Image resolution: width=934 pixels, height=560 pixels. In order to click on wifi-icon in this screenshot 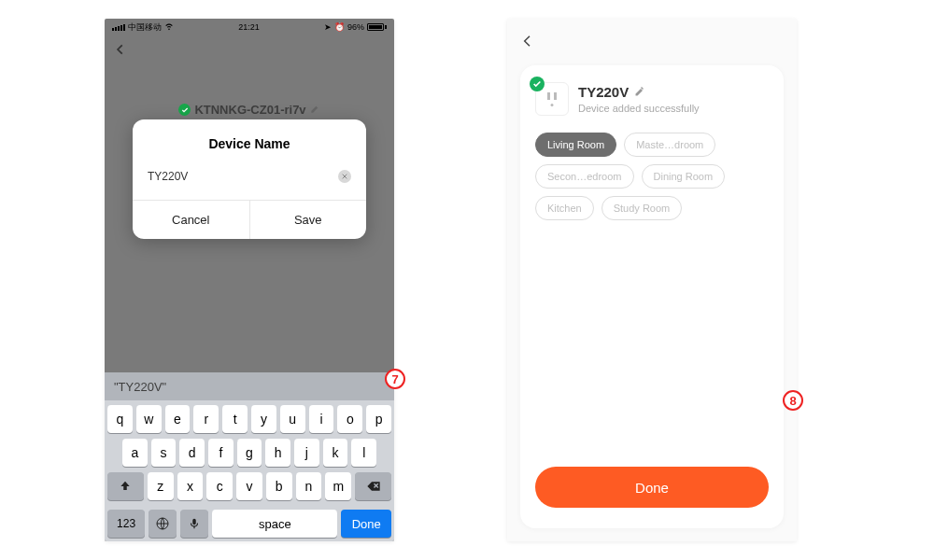, I will do `click(169, 27)`.